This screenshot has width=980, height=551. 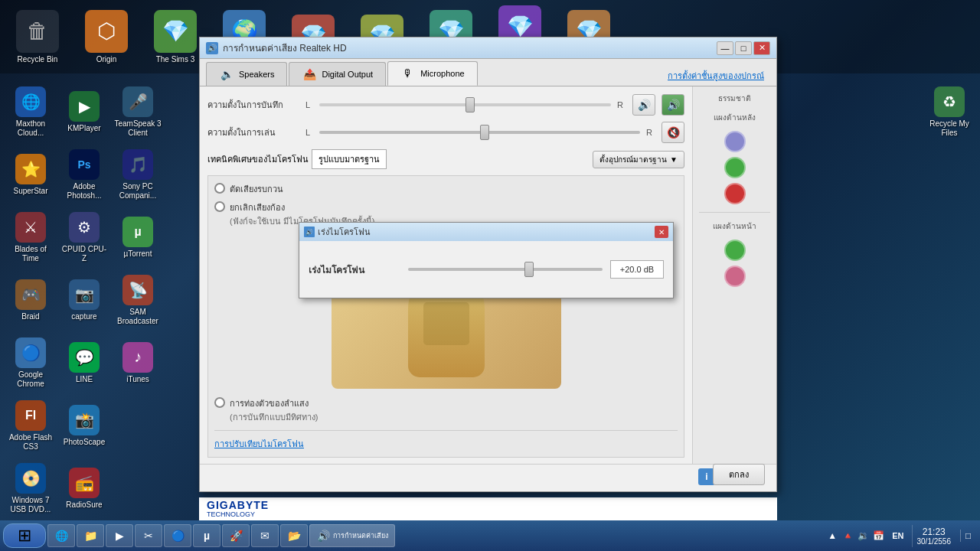 What do you see at coordinates (725, 48) in the screenshot?
I see `minimize-button: —` at bounding box center [725, 48].